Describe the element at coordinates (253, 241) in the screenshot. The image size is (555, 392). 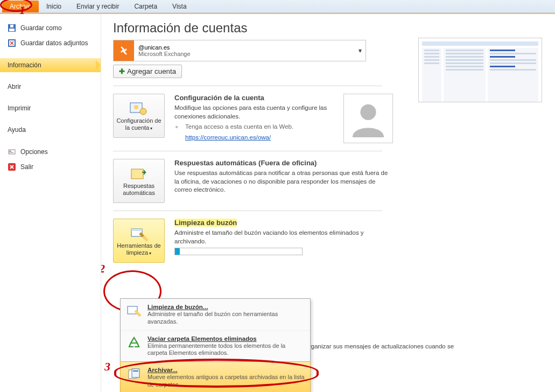
I see `section-cleanup: Herramientas de limpieza ▾ Limpieza de b…` at that location.